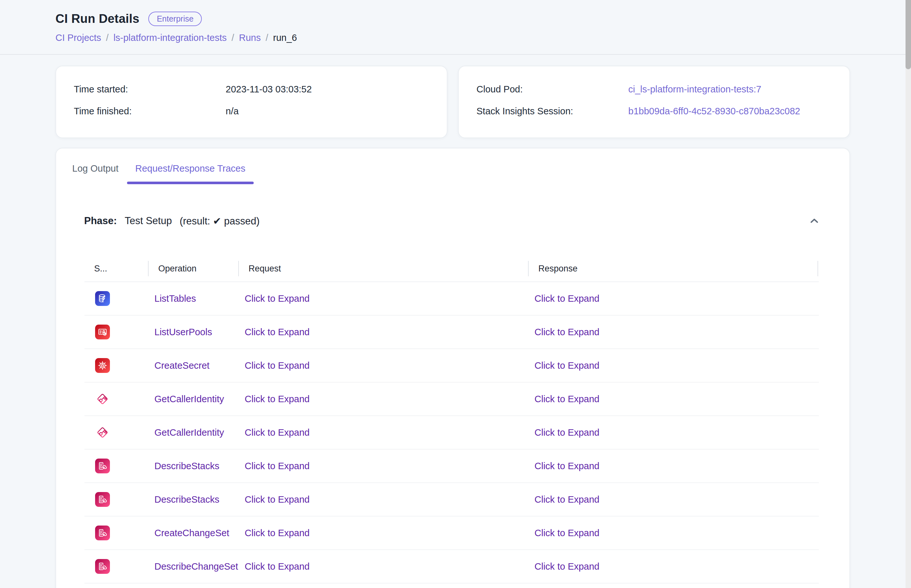 Image resolution: width=911 pixels, height=588 pixels. I want to click on column-header: Response, so click(673, 269).